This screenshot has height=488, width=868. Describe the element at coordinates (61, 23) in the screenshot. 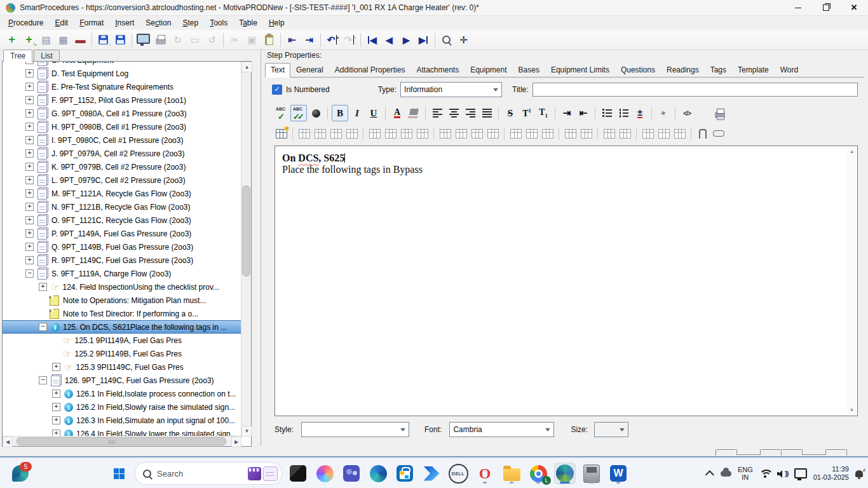

I see `menu-edit: Edit` at that location.